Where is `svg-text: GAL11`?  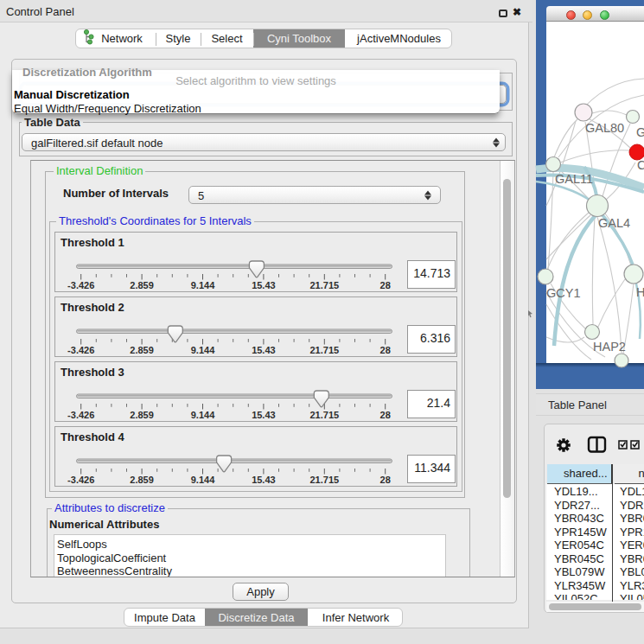 svg-text: GAL11 is located at coordinates (574, 179).